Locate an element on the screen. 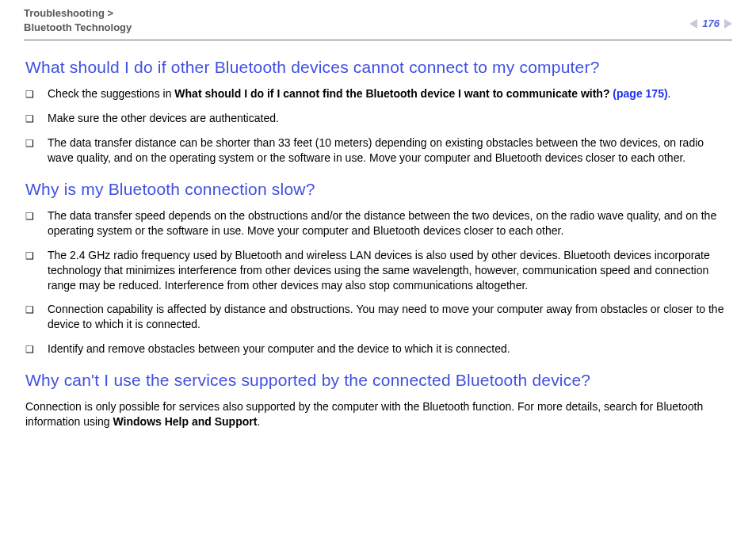 Image resolution: width=756 pixels, height=534 pixels. text-bold: What should I do if I cannot find the Bl… is located at coordinates (393, 93).